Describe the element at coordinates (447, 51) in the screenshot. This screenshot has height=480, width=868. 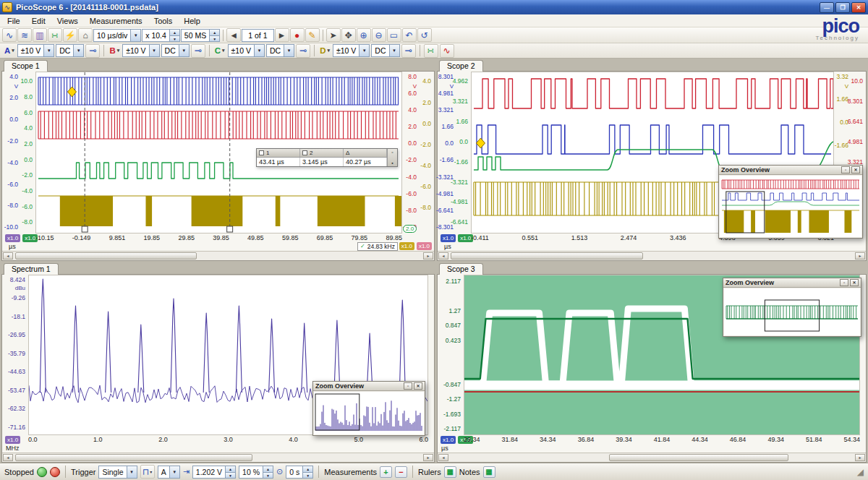
I see `signal-generator-button: ∿` at that location.